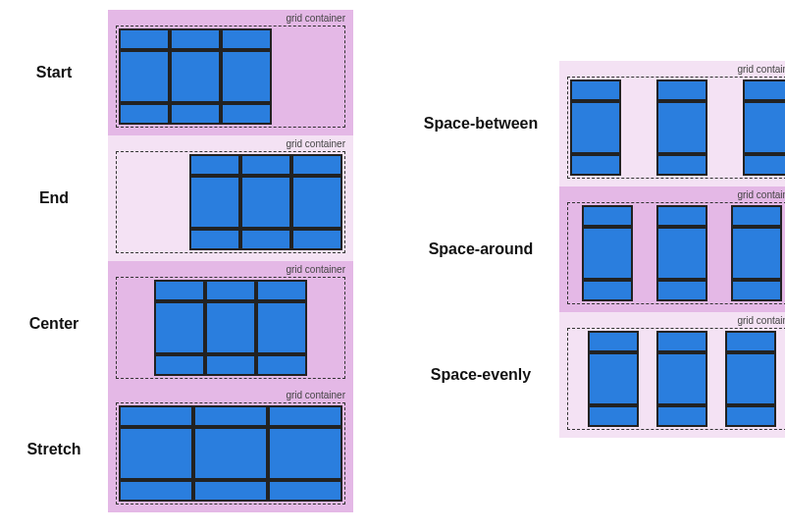 This screenshot has width=785, height=532. Describe the element at coordinates (594, 375) in the screenshot. I see `example-row-evenly: Space-evenlygrid container` at that location.